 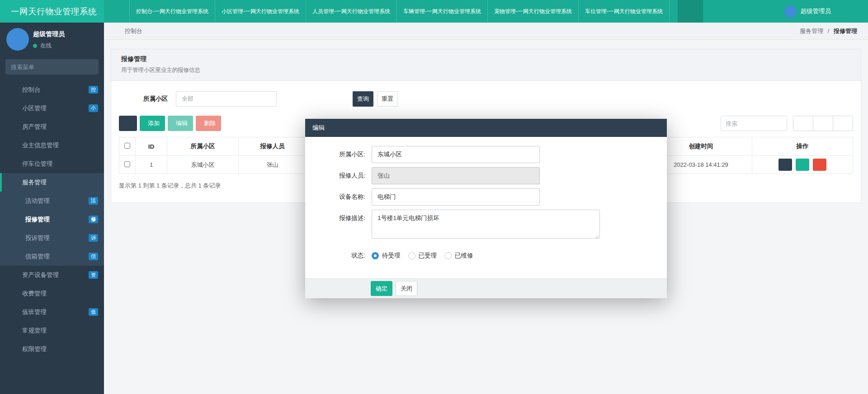 I want to click on cup-icon, so click(x=13, y=183).